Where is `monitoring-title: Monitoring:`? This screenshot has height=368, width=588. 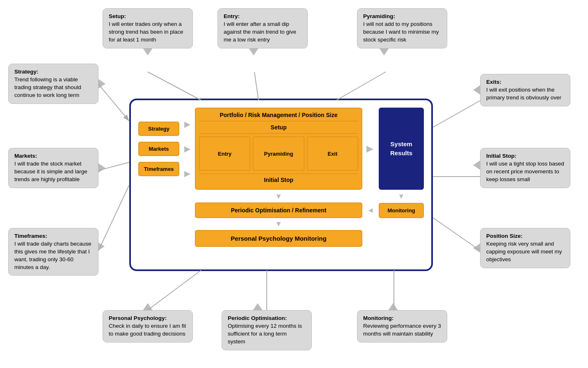
monitoring-title: Monitoring: is located at coordinates (378, 318).